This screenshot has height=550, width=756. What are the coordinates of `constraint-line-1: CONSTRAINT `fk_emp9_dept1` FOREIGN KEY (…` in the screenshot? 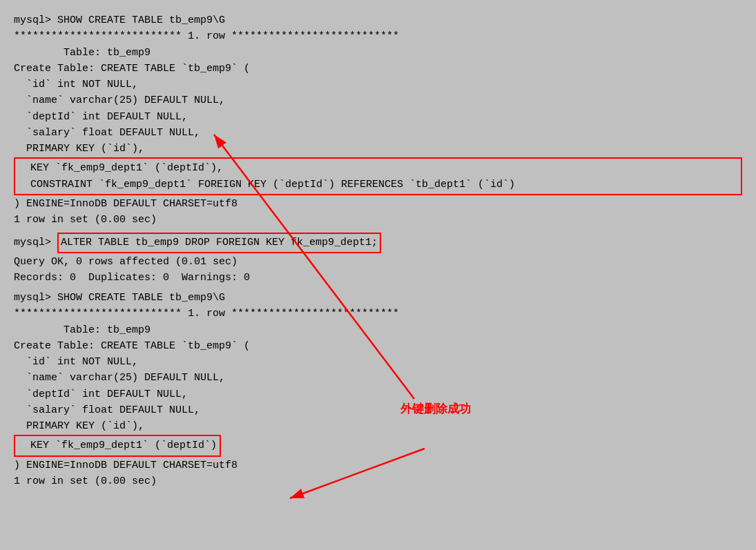 It's located at (378, 185).